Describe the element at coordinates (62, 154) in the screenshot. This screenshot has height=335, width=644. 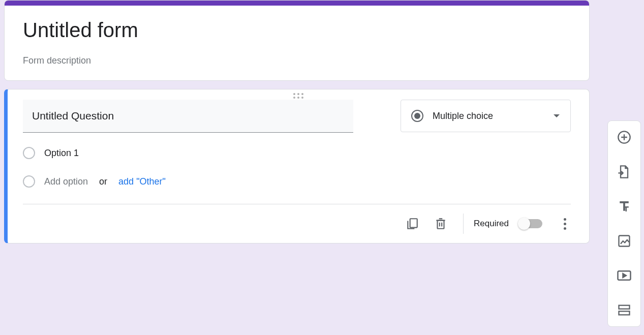
I see `option-text: Option 1` at that location.